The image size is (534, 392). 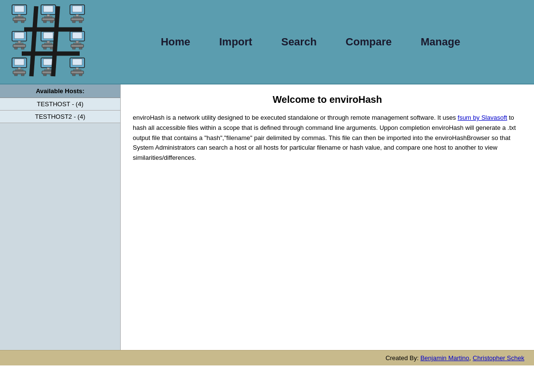 What do you see at coordinates (327, 99) in the screenshot?
I see `welcome-title: Welcome to enviroHash` at bounding box center [327, 99].